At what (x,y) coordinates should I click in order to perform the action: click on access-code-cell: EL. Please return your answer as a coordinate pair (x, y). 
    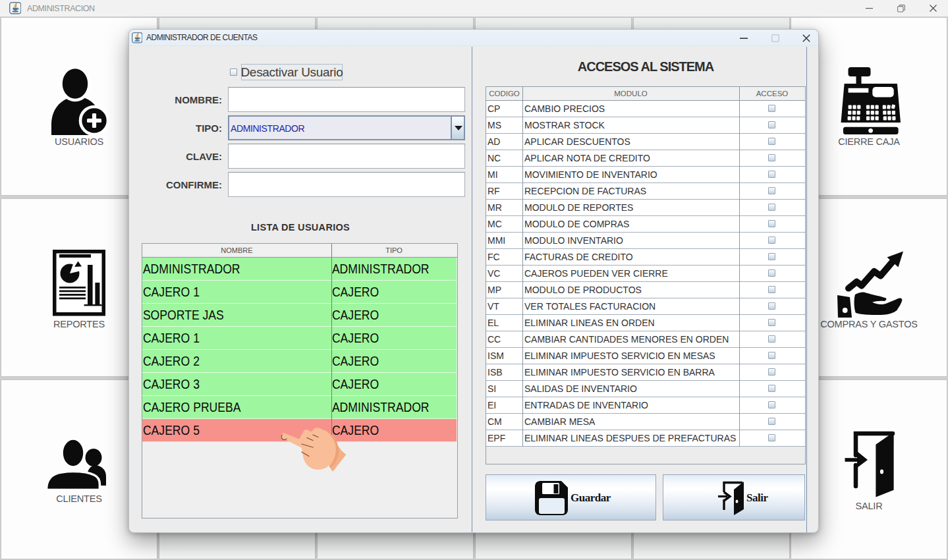
    Looking at the image, I should click on (493, 323).